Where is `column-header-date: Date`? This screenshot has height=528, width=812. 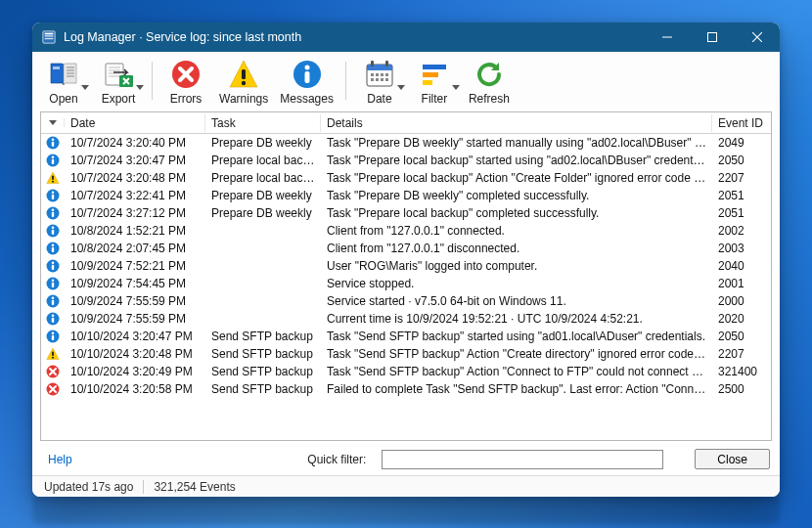
column-header-date: Date is located at coordinates (135, 123).